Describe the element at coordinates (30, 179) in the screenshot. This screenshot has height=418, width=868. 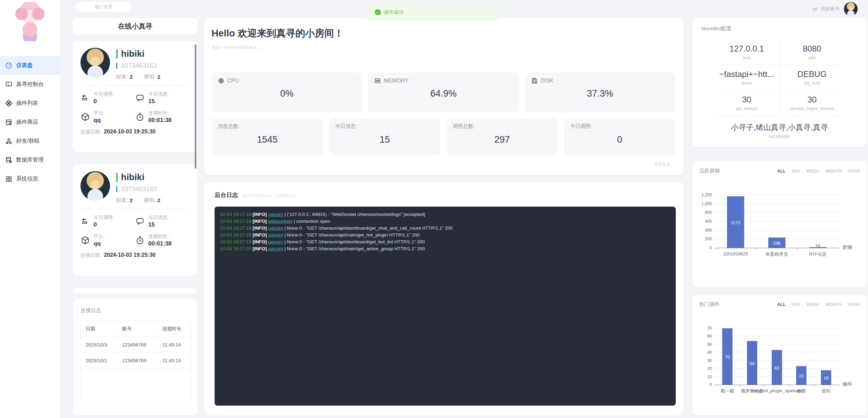
I see `sidebar-item-system-info: 系统信息` at that location.